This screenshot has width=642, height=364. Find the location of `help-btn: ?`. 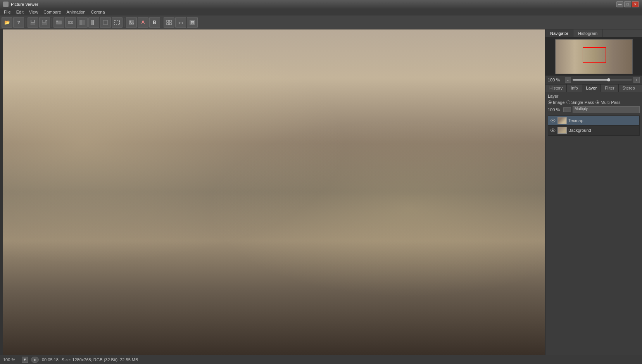

help-btn: ? is located at coordinates (19, 22).